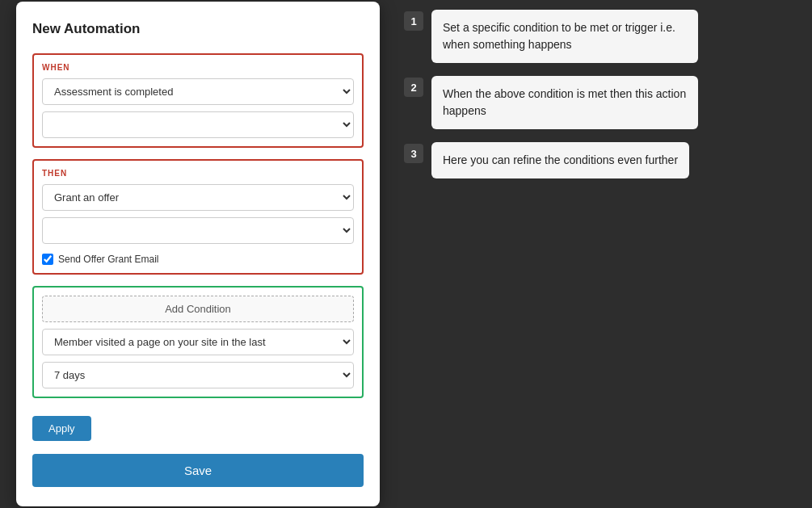 This screenshot has height=508, width=812. What do you see at coordinates (565, 103) in the screenshot?
I see `tooltip-text-2: When the above condition is met then thi…` at bounding box center [565, 103].